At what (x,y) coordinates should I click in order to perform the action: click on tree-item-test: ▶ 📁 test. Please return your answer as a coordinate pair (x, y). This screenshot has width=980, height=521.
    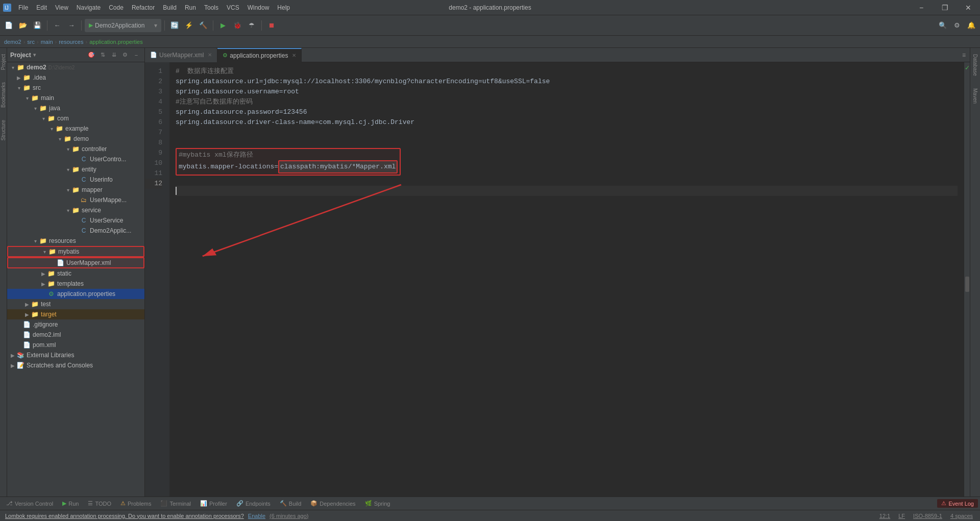
    Looking at the image, I should click on (76, 304).